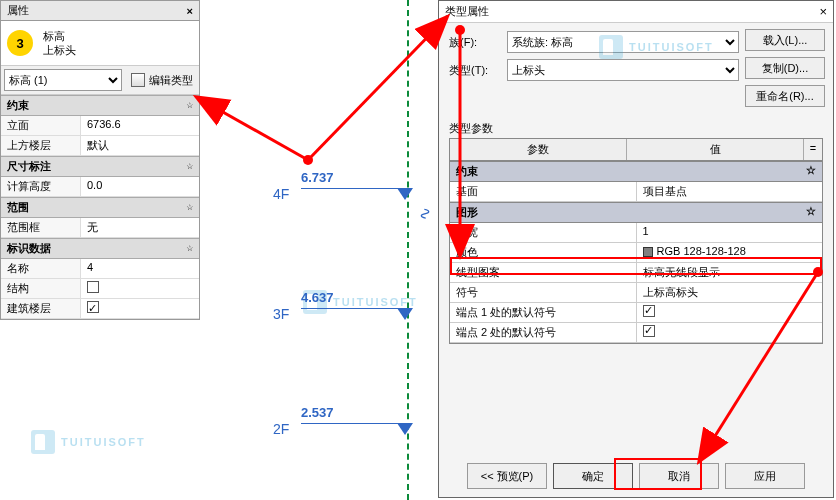 The width and height of the screenshot is (836, 500). I want to click on edit-type-button: 编辑类型, so click(162, 80).